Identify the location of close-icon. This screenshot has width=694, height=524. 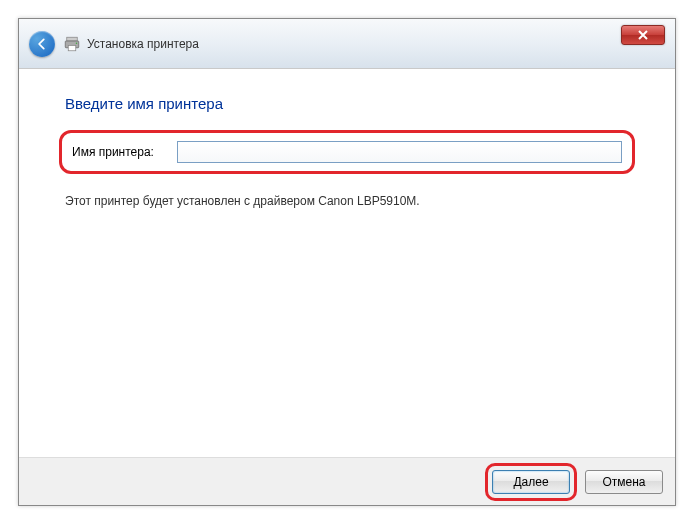
(643, 35).